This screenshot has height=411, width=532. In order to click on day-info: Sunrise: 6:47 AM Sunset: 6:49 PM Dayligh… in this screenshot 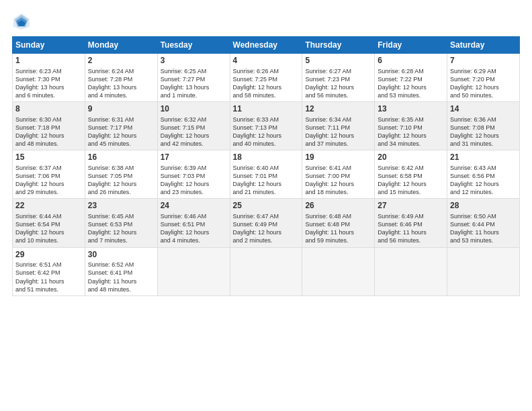, I will do `click(266, 228)`.